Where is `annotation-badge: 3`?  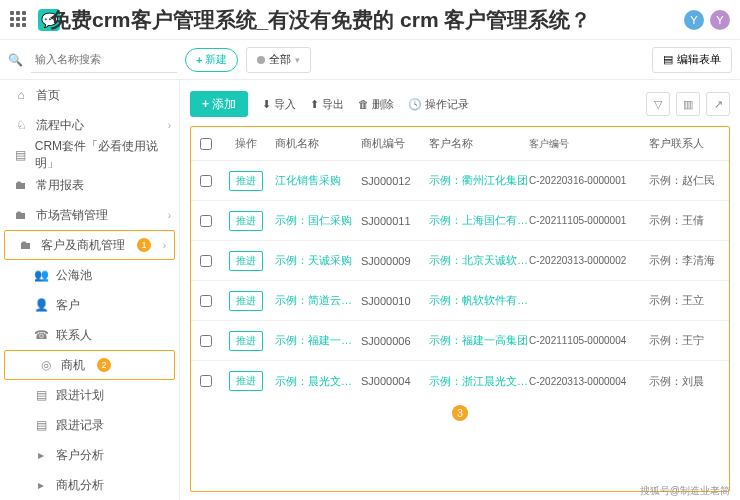 annotation-badge: 3 is located at coordinates (460, 413).